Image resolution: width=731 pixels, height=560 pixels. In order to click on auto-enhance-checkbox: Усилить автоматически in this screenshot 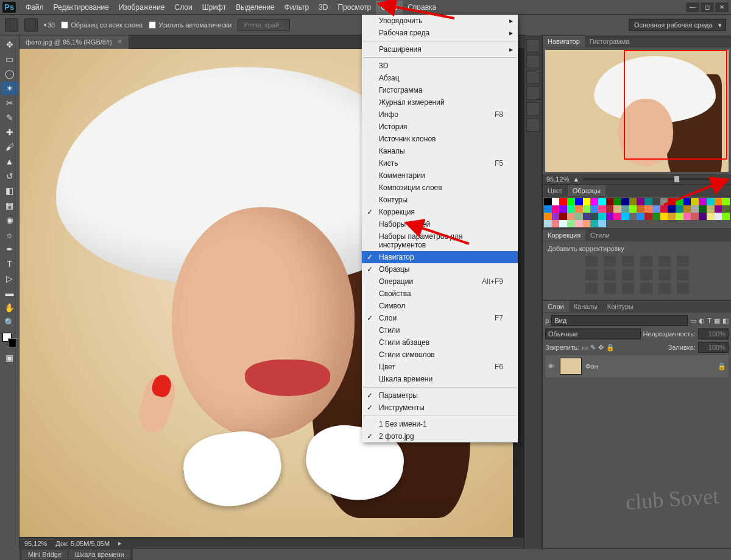, I will do `click(190, 25)`.